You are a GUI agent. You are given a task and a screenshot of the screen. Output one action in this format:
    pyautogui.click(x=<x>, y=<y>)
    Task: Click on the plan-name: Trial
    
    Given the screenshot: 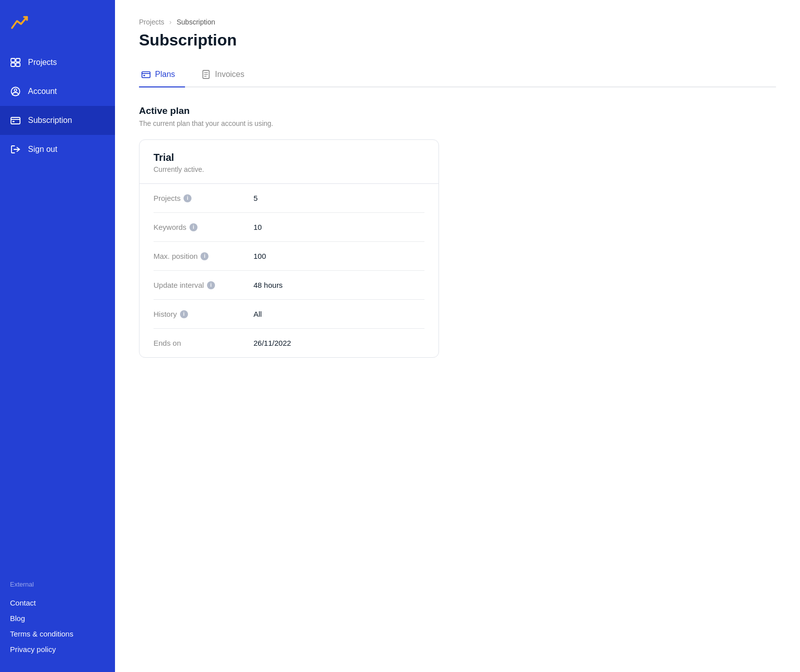 What is the action you would take?
    pyautogui.click(x=289, y=158)
    